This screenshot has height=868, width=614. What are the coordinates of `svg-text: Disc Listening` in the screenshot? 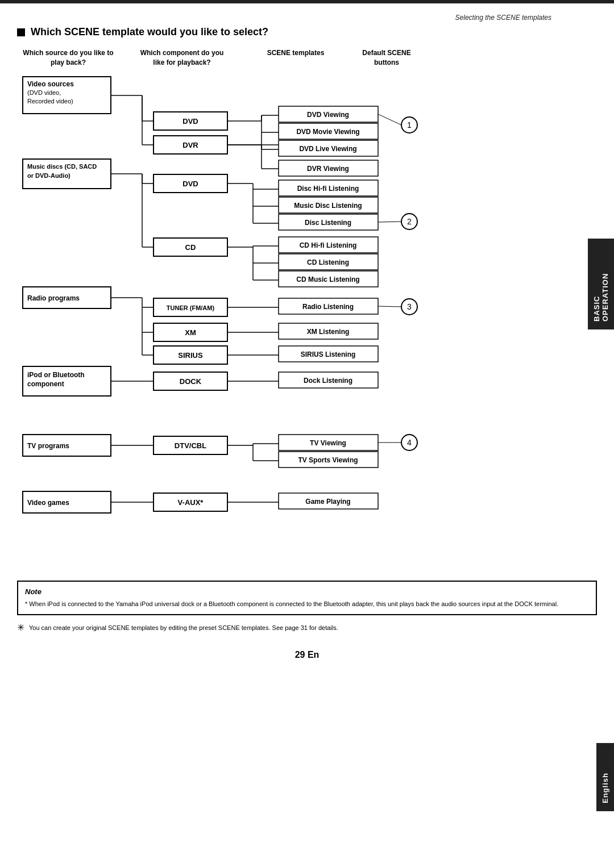 It's located at (328, 223).